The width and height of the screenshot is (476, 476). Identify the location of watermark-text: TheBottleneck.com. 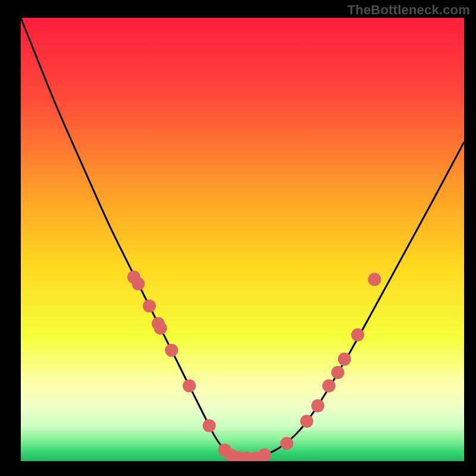
(409, 10).